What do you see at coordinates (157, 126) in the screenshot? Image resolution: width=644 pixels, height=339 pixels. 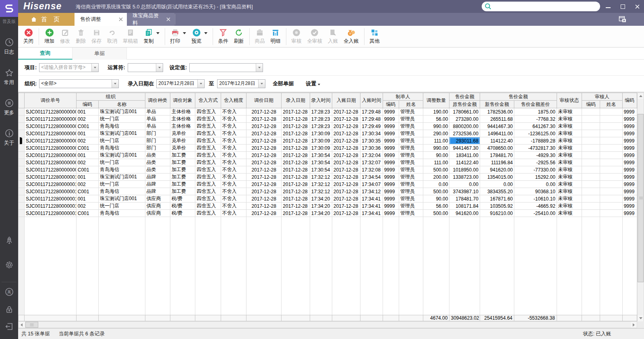 I see `cell-kind: 单品` at bounding box center [157, 126].